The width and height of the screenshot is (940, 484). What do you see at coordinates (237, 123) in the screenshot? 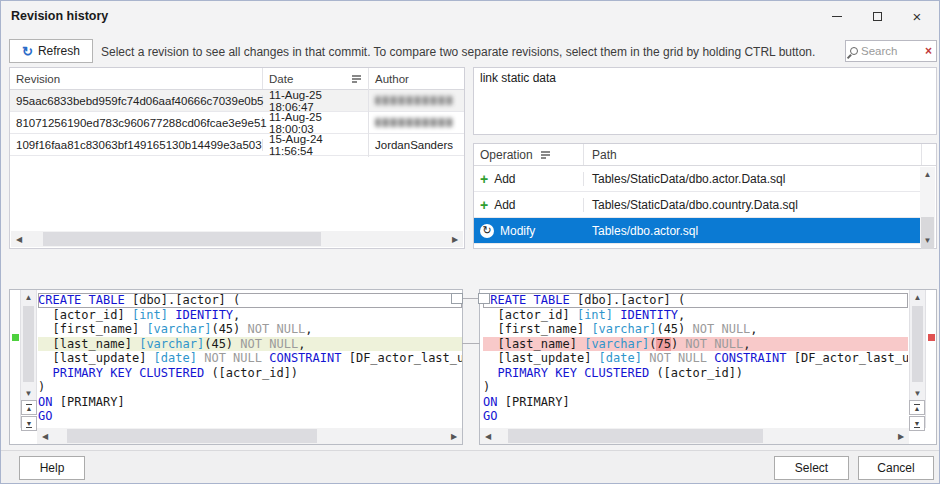
I see `revision-row: 81071256190ed783c960677288cd06fcae3e9e51…` at bounding box center [237, 123].